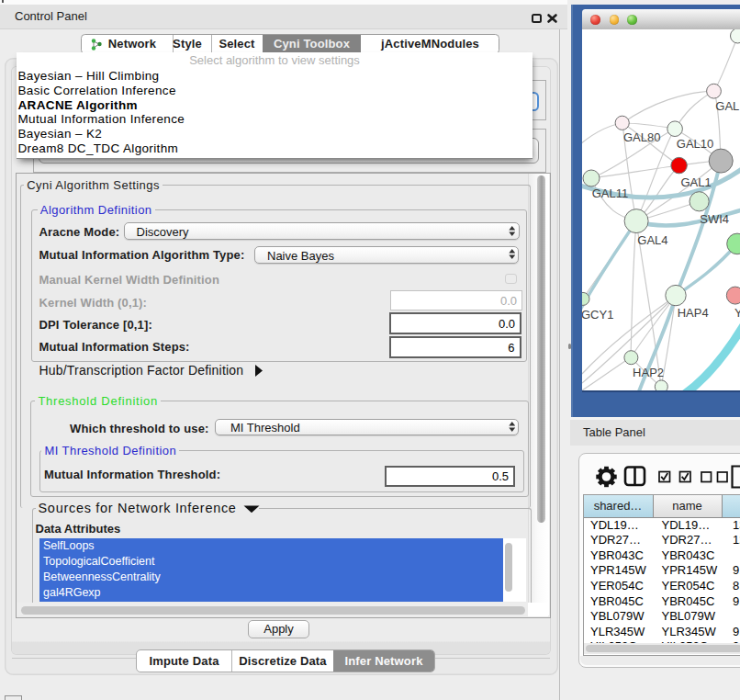  I want to click on svg-text: GAL1, so click(696, 182).